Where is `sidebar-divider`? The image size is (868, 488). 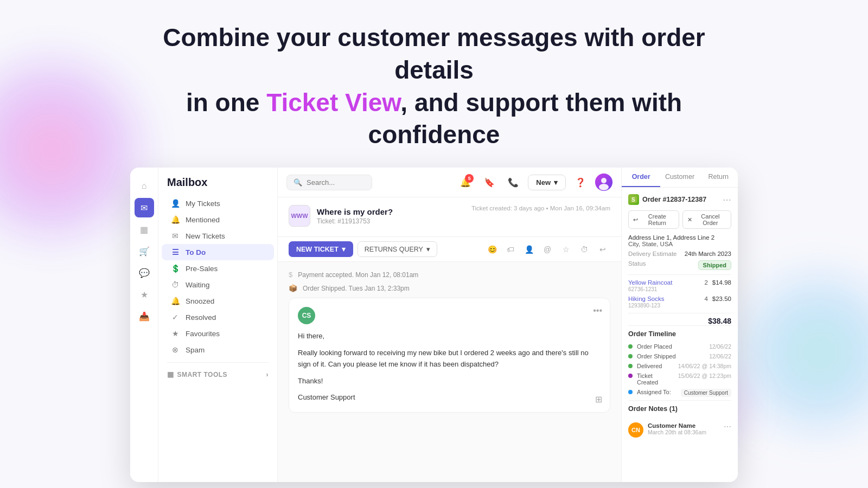 sidebar-divider is located at coordinates (218, 362).